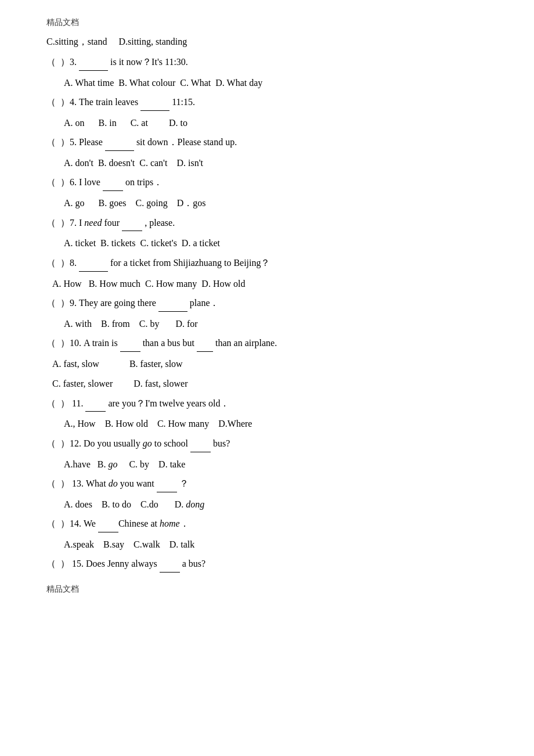  I want to click on q14-options: A.speak B.say C.walk D. talk, so click(267, 545).